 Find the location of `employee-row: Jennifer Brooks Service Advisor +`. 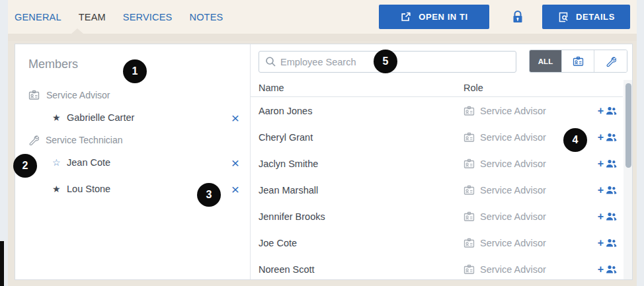

employee-row: Jennifer Brooks Service Advisor + is located at coordinates (436, 217).